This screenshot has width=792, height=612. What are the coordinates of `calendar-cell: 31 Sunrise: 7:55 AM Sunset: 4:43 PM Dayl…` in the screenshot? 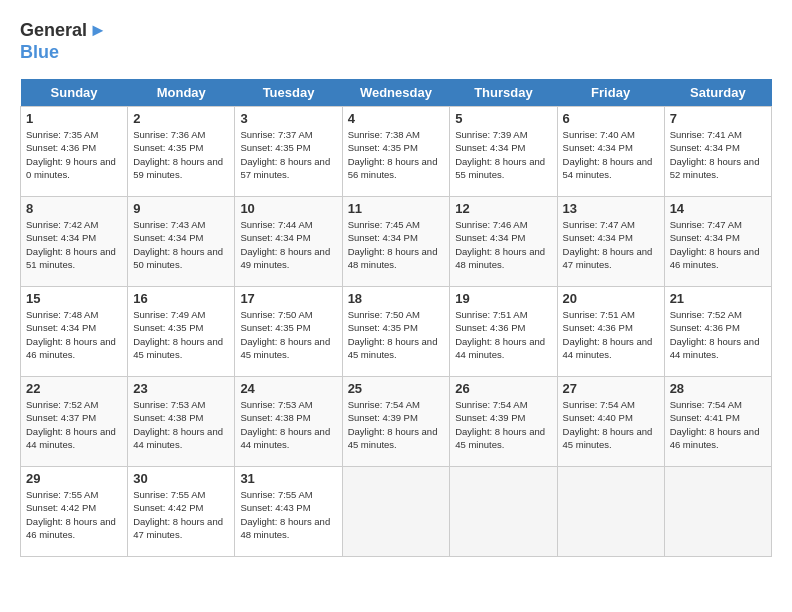 It's located at (288, 512).